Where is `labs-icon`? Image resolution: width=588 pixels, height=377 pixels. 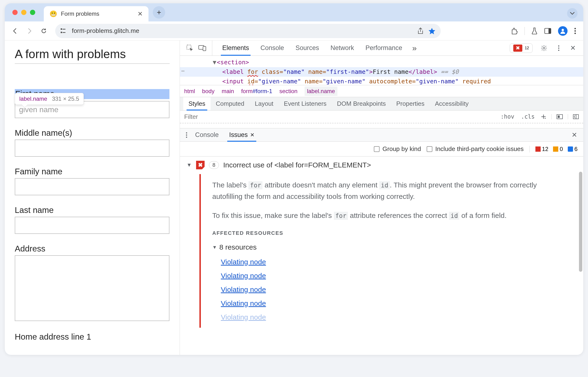 labs-icon is located at coordinates (534, 31).